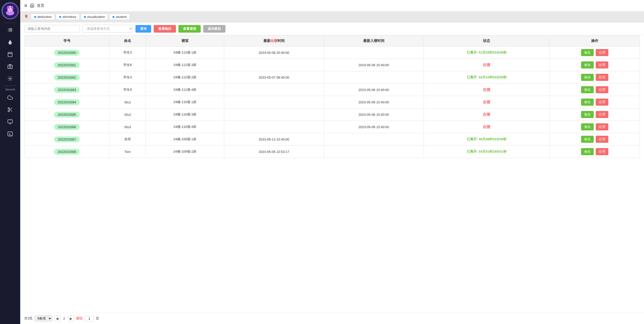 The image size is (644, 324). I want to click on cell-status: 已离开: 54天01时19分51秒, so click(487, 152).